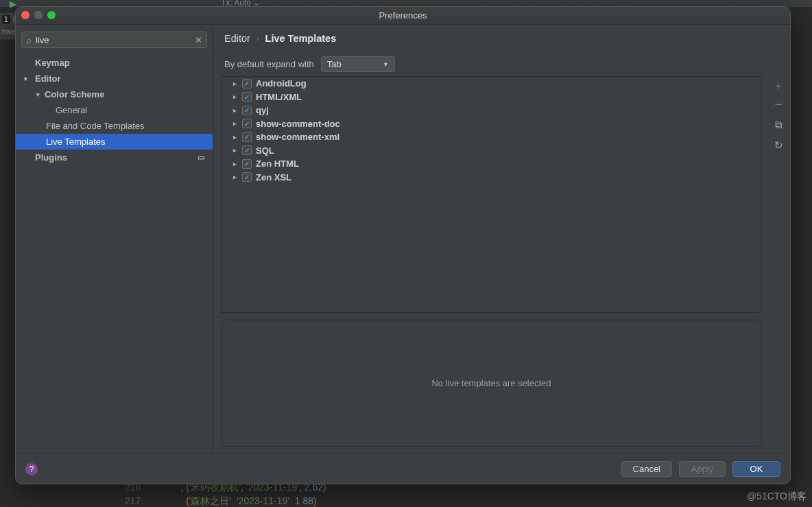  I want to click on restore-icon: ↻, so click(778, 145).